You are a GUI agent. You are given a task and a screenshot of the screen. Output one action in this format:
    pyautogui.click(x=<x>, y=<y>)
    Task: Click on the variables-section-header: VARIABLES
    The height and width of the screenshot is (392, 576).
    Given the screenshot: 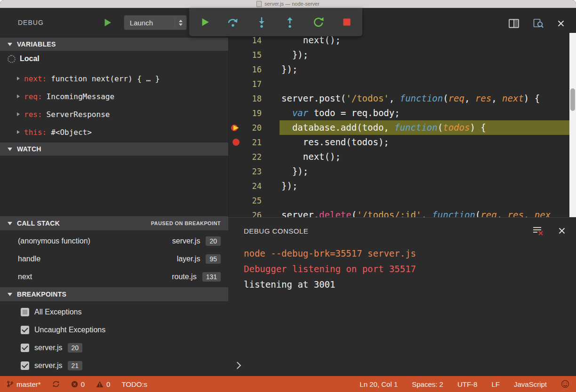 What is the action you would take?
    pyautogui.click(x=114, y=44)
    